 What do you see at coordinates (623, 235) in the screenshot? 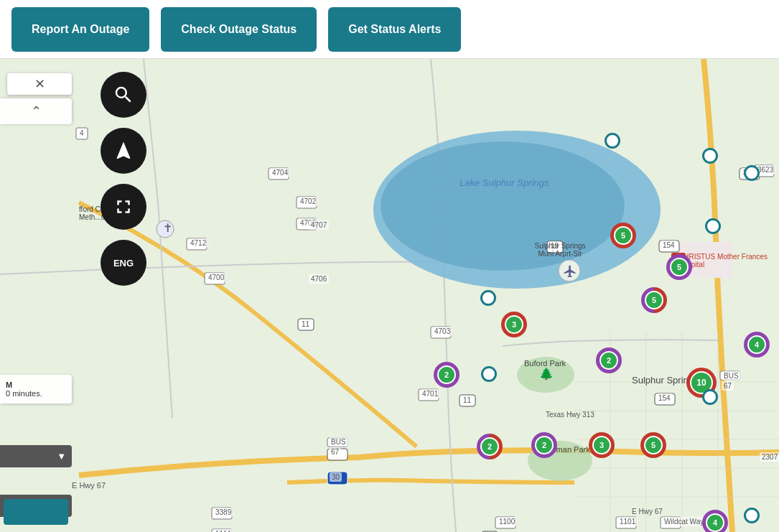
I see `cluster-marker-5-red-1: 5` at bounding box center [623, 235].